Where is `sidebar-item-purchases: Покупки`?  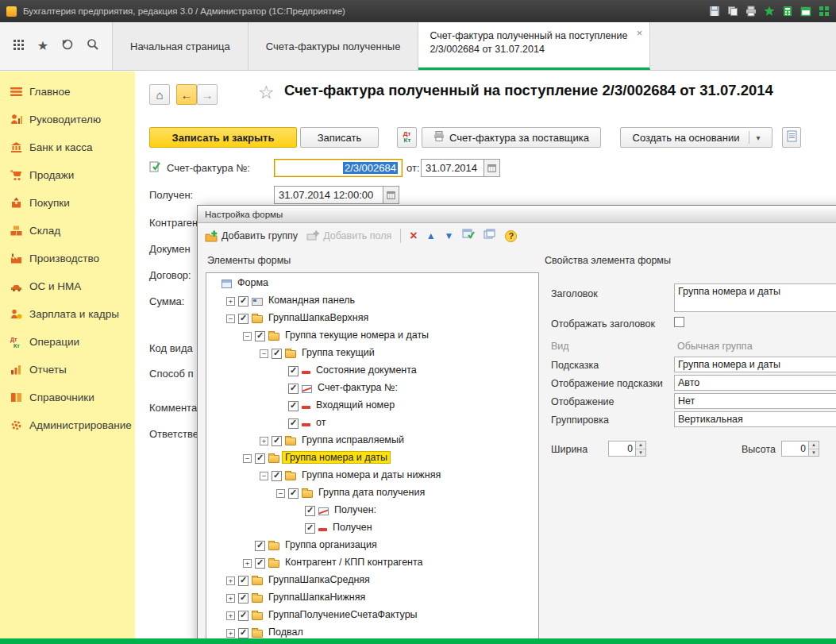
sidebar-item-purchases: Покупки is located at coordinates (67, 203).